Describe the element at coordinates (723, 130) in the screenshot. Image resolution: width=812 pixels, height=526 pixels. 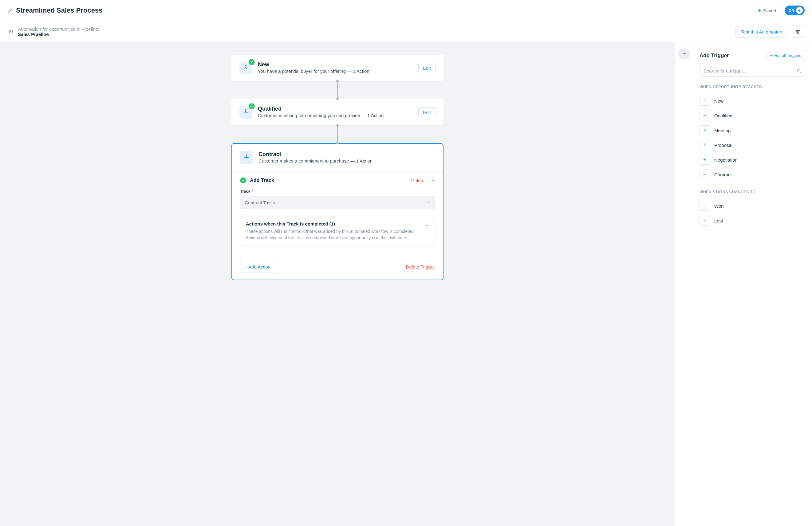
I see `trigger-label: Meeting` at that location.